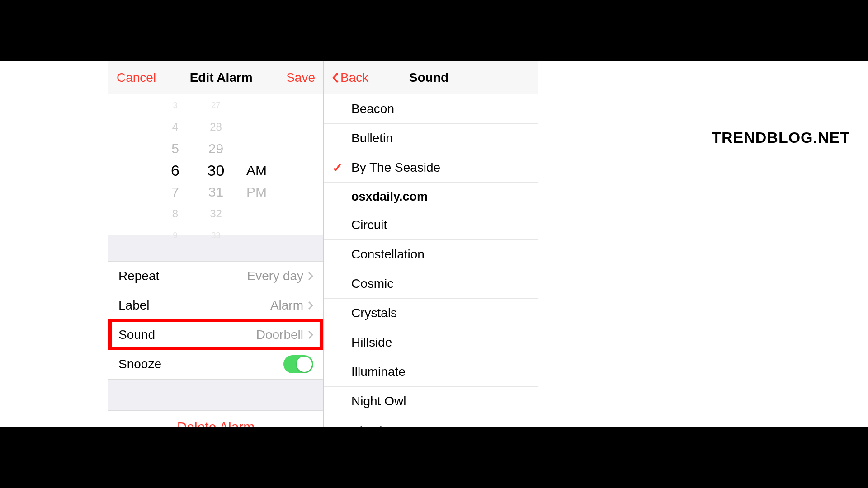  Describe the element at coordinates (350, 78) in the screenshot. I see `back-button: Back` at that location.